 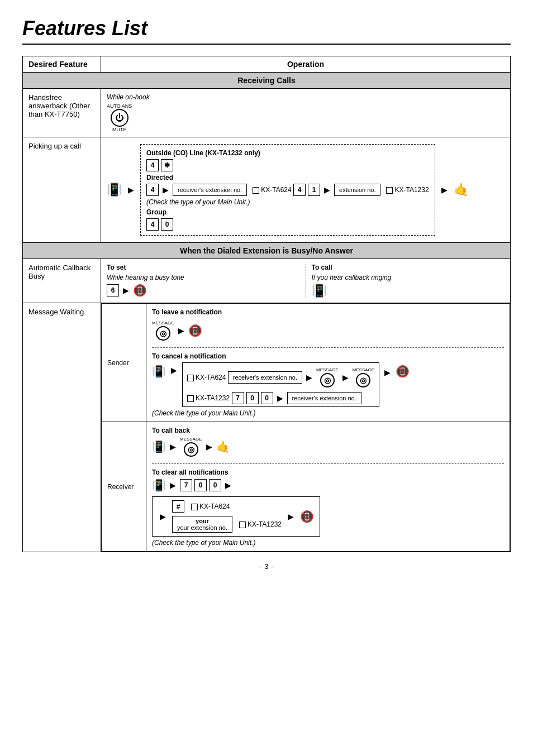 What do you see at coordinates (227, 524) in the screenshot?
I see `ext-kxta1232-row: your your extension no. KX-TA1232` at bounding box center [227, 524].